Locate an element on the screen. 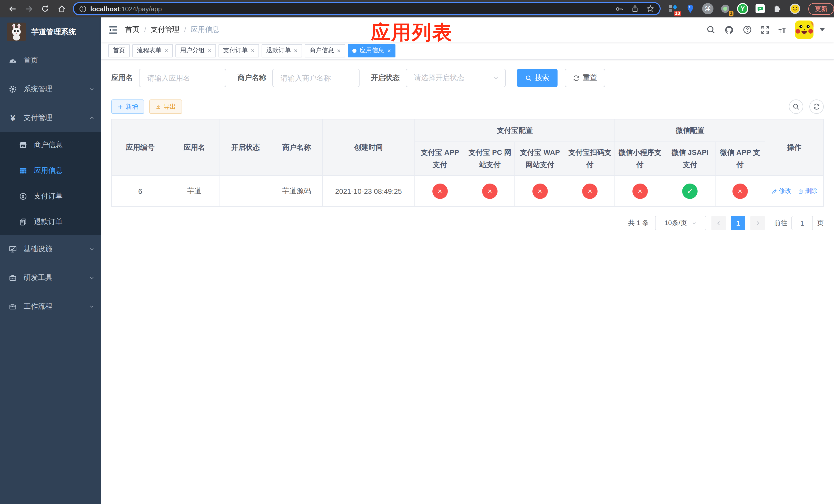 The height and width of the screenshot is (504, 834). edit-link: 修改 is located at coordinates (781, 191).